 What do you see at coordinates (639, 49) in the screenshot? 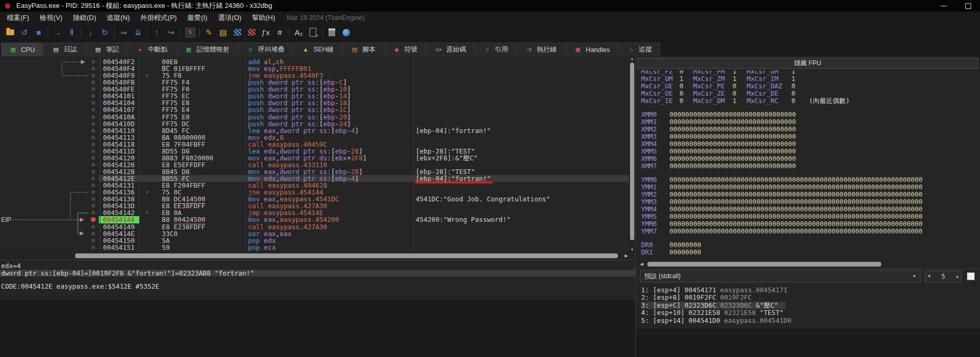
I see `tab-trace: ∴追蹤` at bounding box center [639, 49].